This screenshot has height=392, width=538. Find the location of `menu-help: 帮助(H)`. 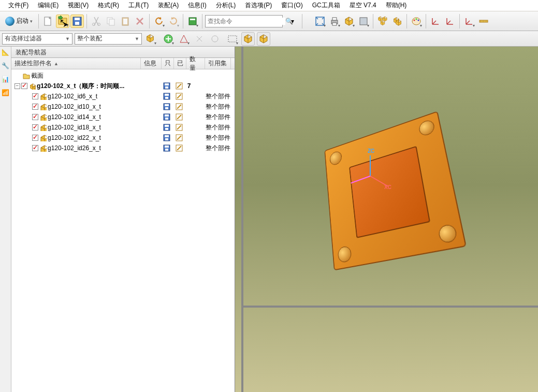

menu-help: 帮助(H) is located at coordinates (397, 5).